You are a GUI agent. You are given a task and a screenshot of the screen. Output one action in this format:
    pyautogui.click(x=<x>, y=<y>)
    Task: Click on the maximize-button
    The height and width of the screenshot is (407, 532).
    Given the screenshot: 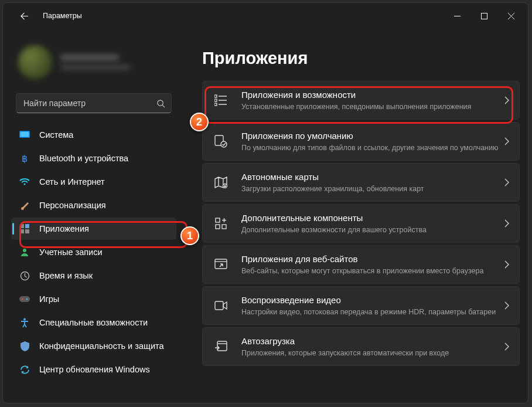 What is the action you would take?
    pyautogui.click(x=484, y=16)
    